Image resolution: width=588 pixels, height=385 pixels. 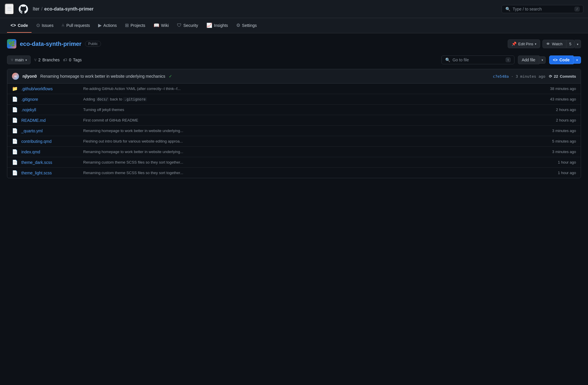 I want to click on file-name-link: theme_light.scss, so click(x=51, y=173).